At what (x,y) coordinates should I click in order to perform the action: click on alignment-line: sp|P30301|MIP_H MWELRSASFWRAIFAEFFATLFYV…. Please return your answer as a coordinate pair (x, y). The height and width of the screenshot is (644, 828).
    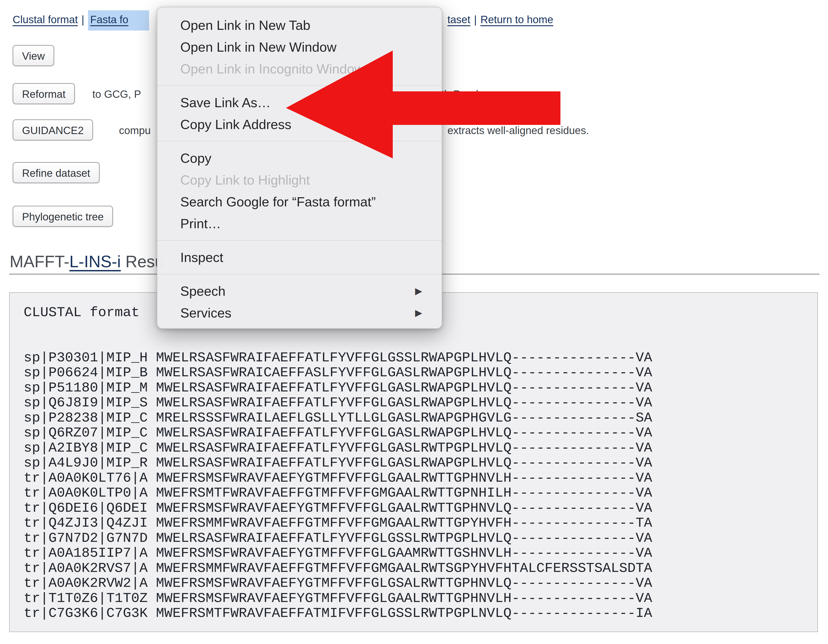
    Looking at the image, I should click on (338, 358).